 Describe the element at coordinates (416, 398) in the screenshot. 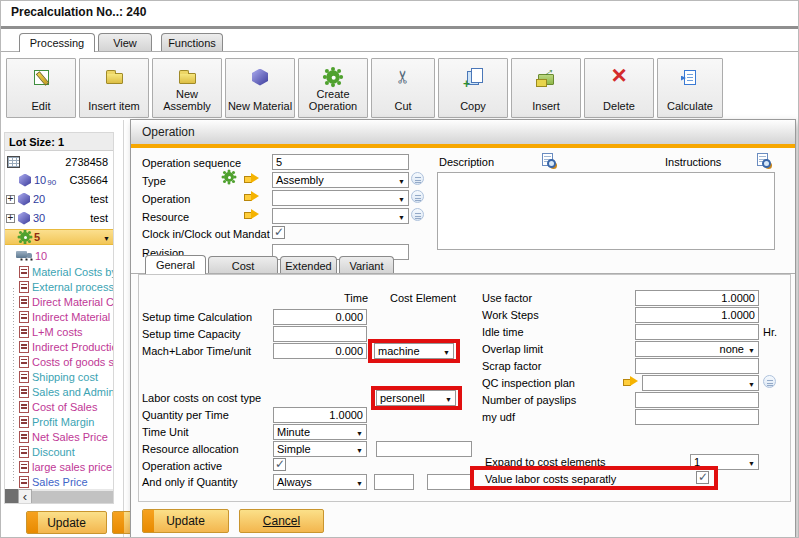

I see `labor-costs-cost-element-select: personell` at that location.